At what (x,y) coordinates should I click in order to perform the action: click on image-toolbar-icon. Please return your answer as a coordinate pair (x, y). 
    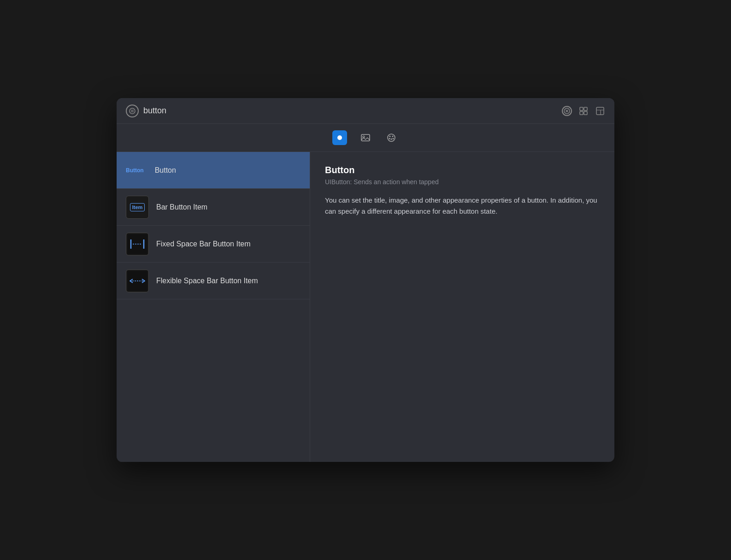
    Looking at the image, I should click on (366, 138).